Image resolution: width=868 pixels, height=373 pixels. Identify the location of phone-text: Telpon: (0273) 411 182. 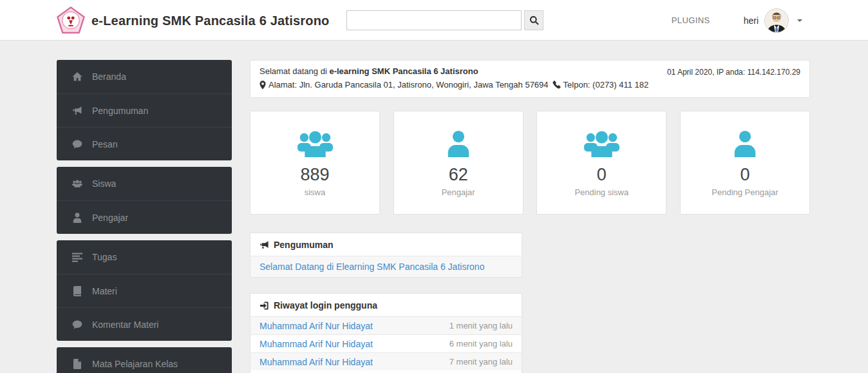
(607, 85).